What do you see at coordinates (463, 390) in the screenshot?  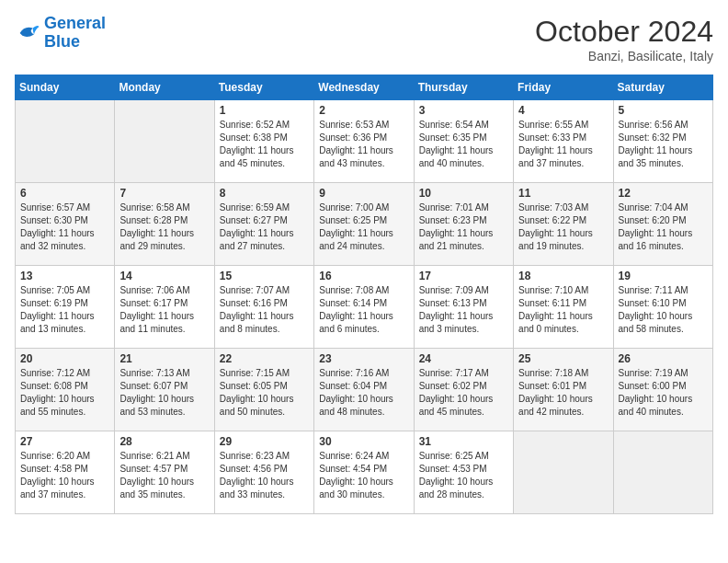 I see `calendar-day-cell: 24Sunrise: 7:17 AMSunset: 6:02 PMDayligh…` at bounding box center [463, 390].